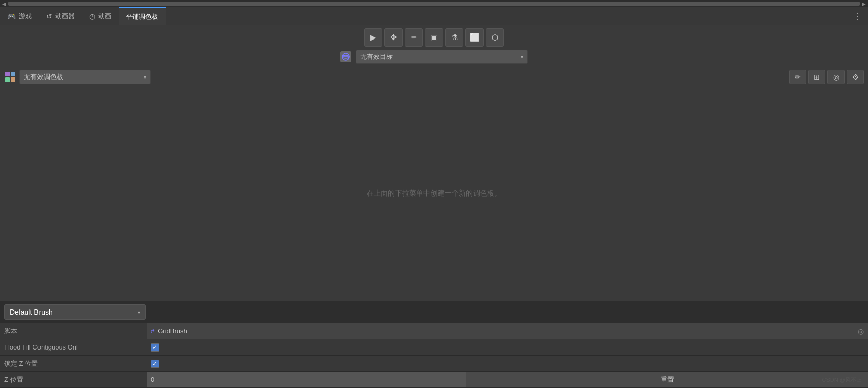  What do you see at coordinates (377, 57) in the screenshot?
I see `target-label: 无有效目标` at bounding box center [377, 57].